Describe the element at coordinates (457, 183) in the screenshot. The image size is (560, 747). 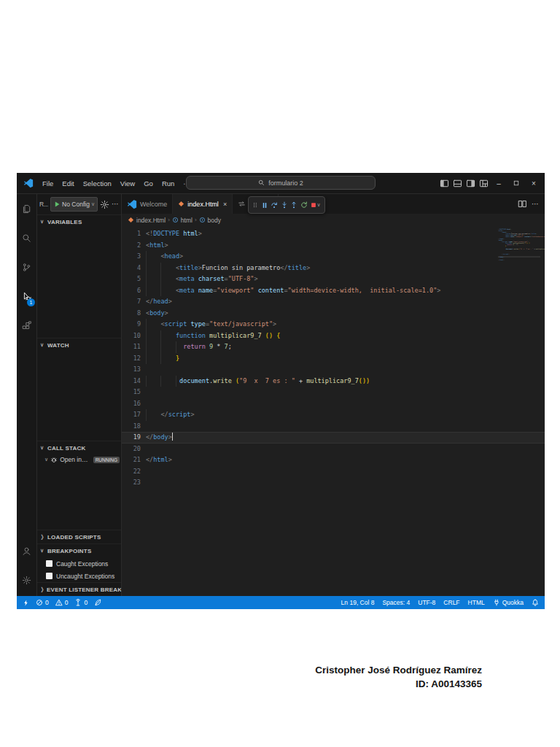
I see `toggle-panel-icon` at that location.